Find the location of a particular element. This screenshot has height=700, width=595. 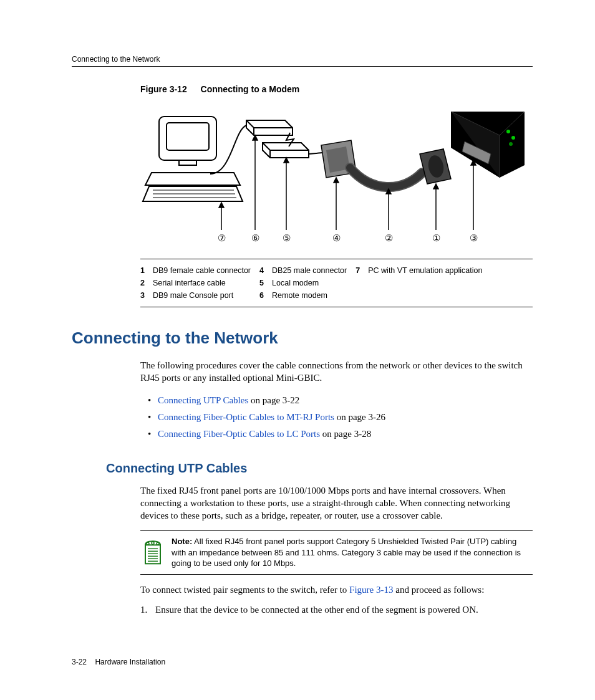

figure-caption: Figure 3-12 Connecting to a Modem is located at coordinates (337, 89).